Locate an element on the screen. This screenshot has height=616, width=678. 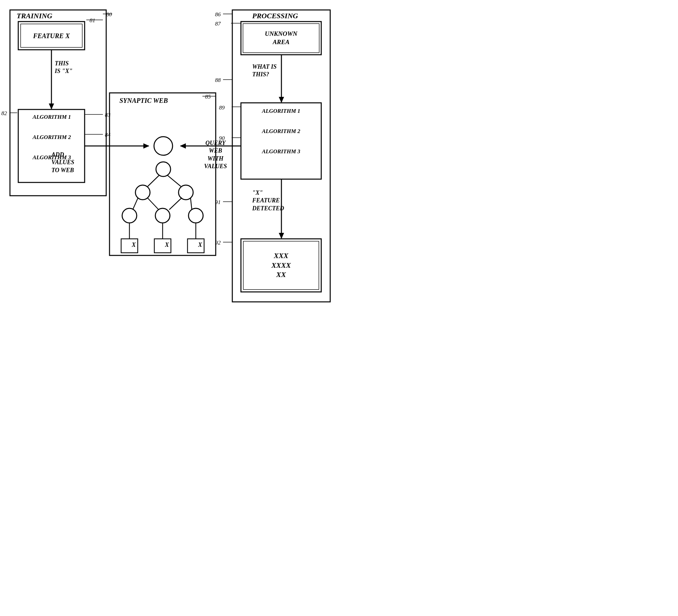
ref-88: 88 is located at coordinates (218, 80).